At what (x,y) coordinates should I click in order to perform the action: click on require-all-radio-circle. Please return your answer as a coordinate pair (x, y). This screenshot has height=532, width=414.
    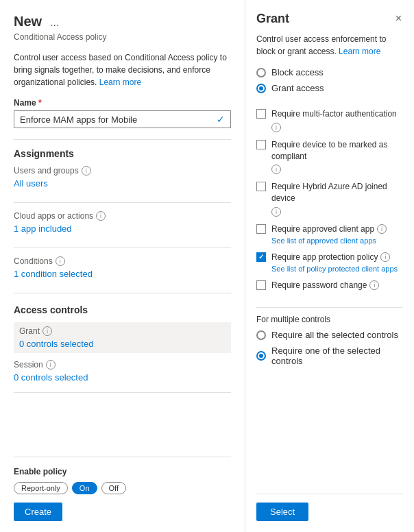
    Looking at the image, I should click on (261, 335).